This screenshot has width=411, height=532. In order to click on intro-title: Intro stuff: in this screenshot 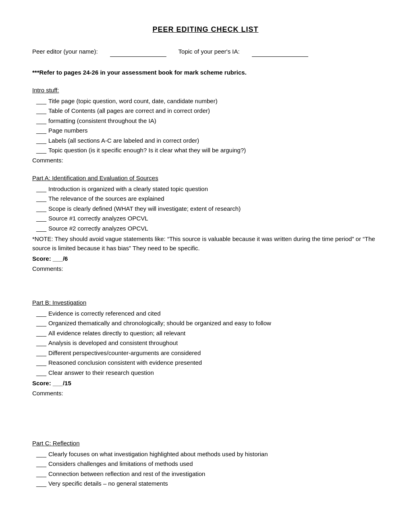, I will do `click(46, 90)`.